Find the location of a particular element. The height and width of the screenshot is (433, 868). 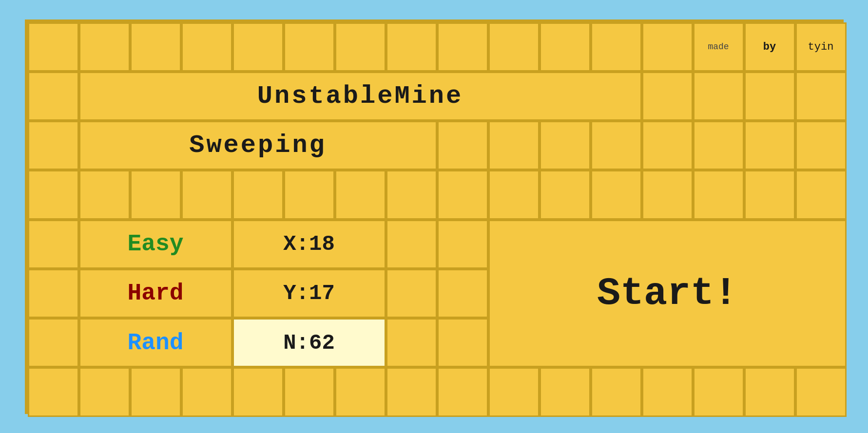

title-line2: Sweeping is located at coordinates (258, 145).